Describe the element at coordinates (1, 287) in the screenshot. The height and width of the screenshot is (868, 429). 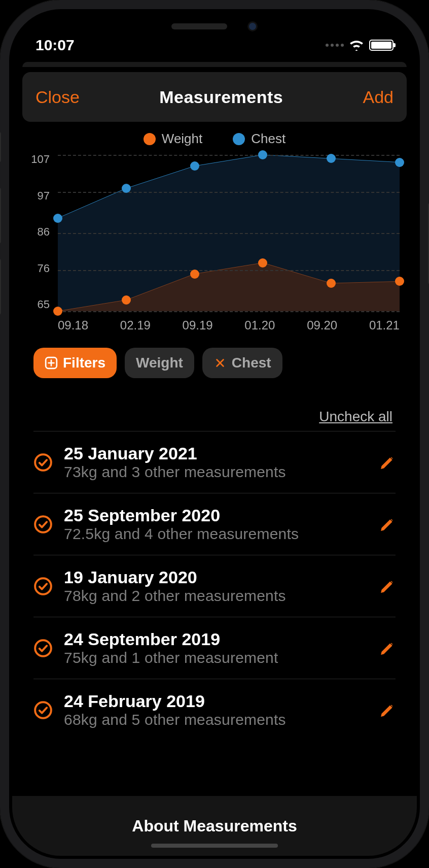
I see `phone-volume-down` at that location.